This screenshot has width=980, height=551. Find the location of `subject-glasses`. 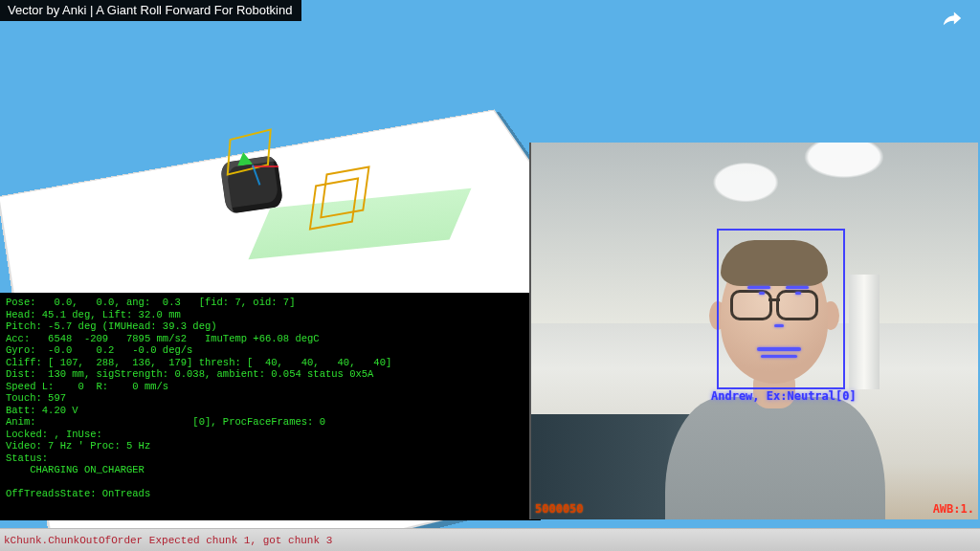

subject-glasses is located at coordinates (774, 303).